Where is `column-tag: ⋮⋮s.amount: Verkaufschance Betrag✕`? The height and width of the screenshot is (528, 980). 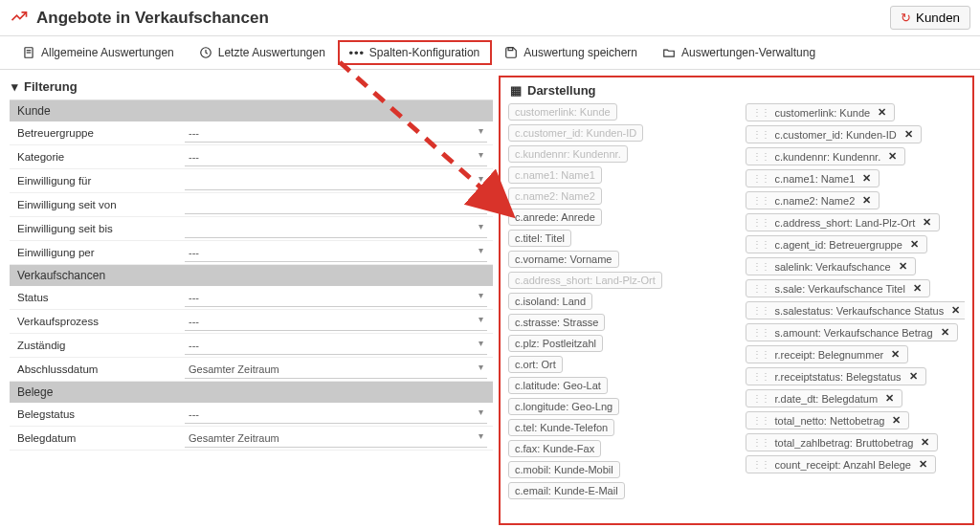 column-tag: ⋮⋮s.amount: Verkaufschance Betrag✕ is located at coordinates (852, 333).